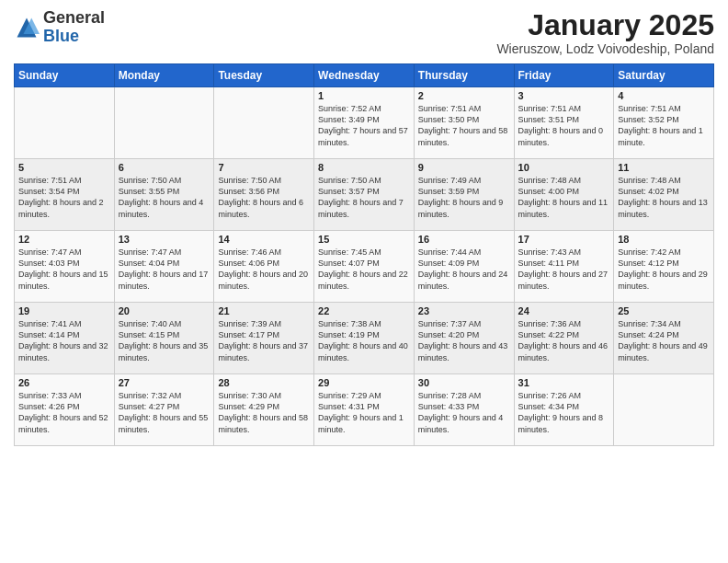 Image resolution: width=728 pixels, height=563 pixels. Describe the element at coordinates (664, 339) in the screenshot. I see `calendar-cell: 25Sunrise: 7:34 AM Sunset: 4:24 PM Dayli…` at that location.